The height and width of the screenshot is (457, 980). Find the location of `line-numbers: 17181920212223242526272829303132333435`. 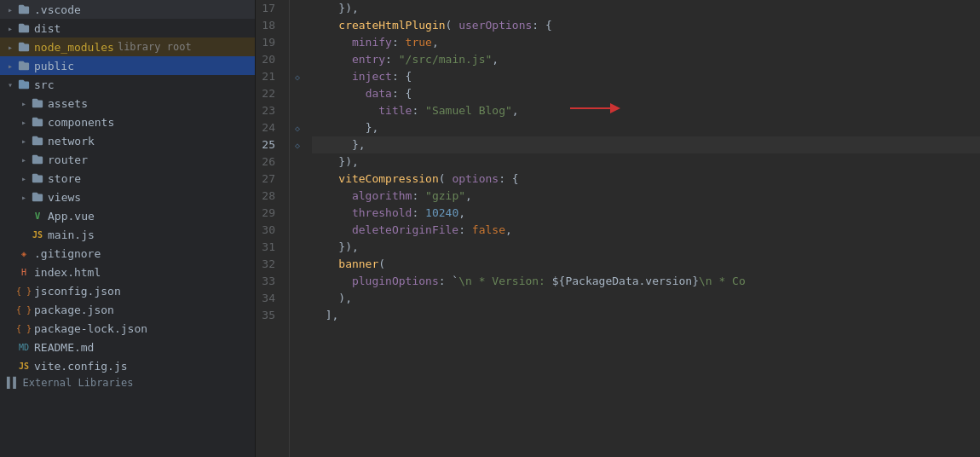

line-numbers: 17181920212223242526272829303132333435 is located at coordinates (273, 228).